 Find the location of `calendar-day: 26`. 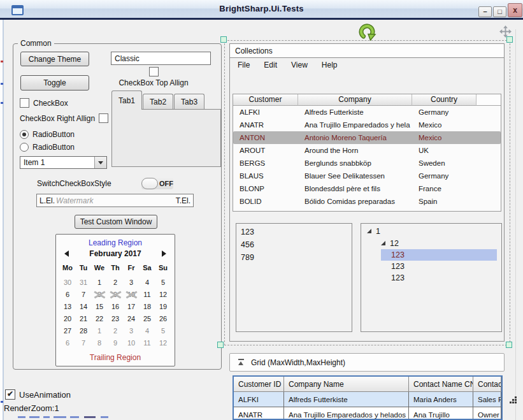

calendar-day: 26 is located at coordinates (163, 319).